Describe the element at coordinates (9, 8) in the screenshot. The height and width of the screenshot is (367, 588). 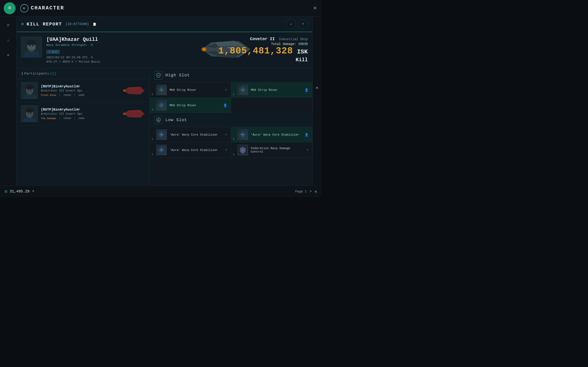
I see `hamburger-icon: ≡` at that location.